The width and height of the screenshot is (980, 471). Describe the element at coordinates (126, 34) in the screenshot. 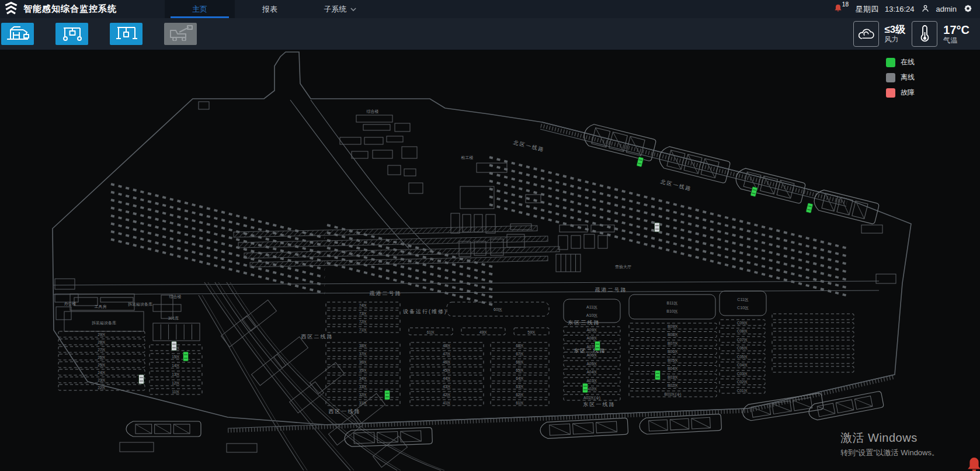

I see `rmg-crane-icon` at that location.